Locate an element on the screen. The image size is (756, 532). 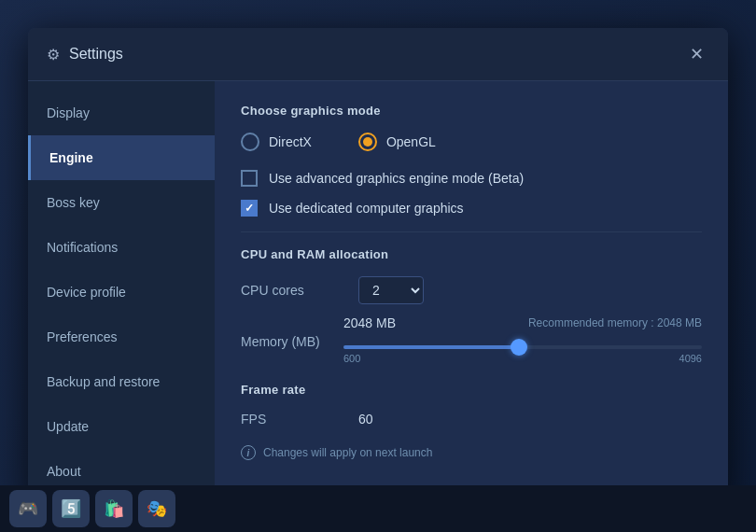
radio-opengl: OpenGL is located at coordinates (398, 142).